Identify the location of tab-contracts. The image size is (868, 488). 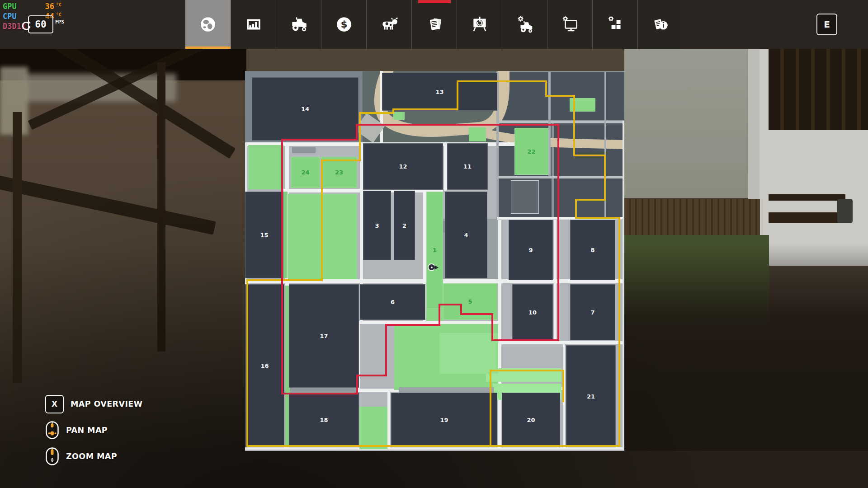
(434, 24).